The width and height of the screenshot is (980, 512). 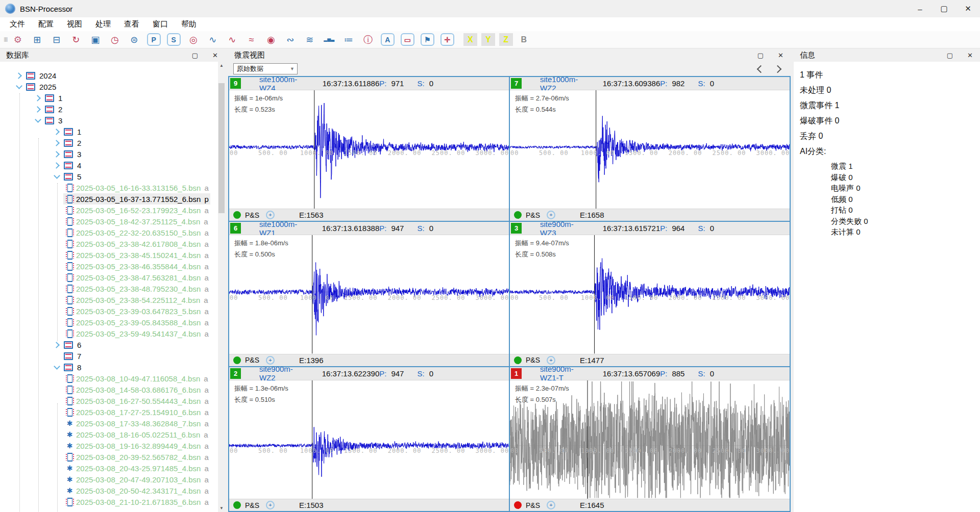 What do you see at coordinates (112, 154) in the screenshot?
I see `tree-folder-row: 3` at bounding box center [112, 154].